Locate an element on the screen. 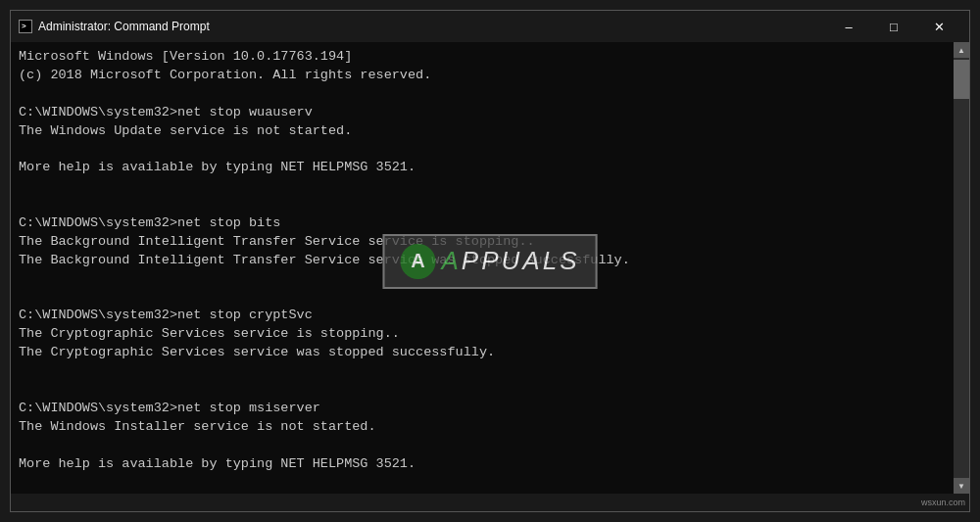 The width and height of the screenshot is (980, 522). scrollbar-track is located at coordinates (961, 268).